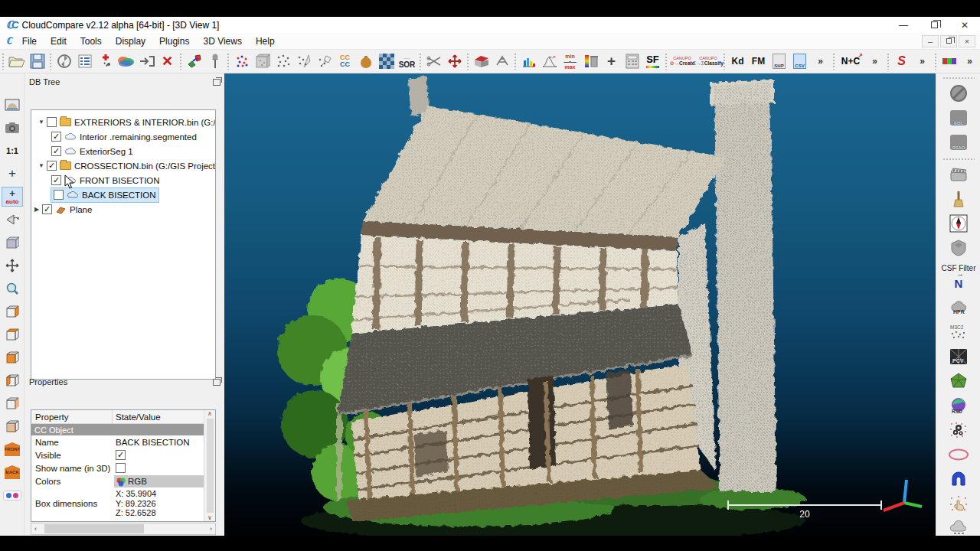  I want to click on csv-export-button: CSV, so click(799, 61).